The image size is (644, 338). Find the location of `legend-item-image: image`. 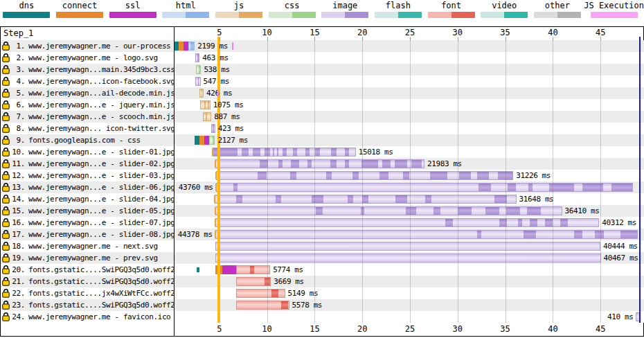

legend-item-image: image is located at coordinates (345, 11).